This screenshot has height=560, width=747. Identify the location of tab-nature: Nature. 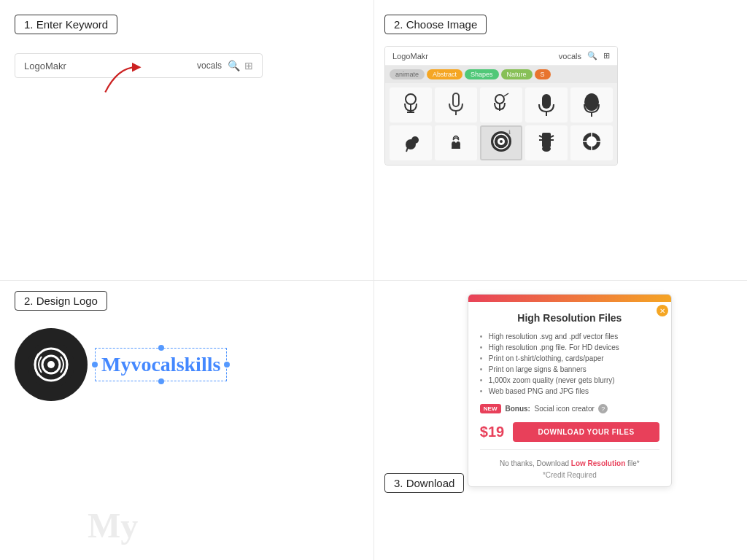
(516, 74).